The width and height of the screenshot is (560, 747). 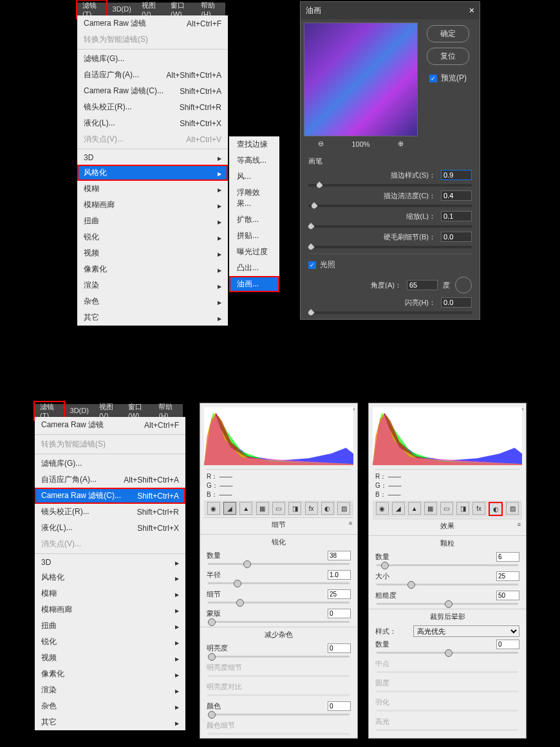 I want to click on close-icon: ×, so click(x=472, y=10).